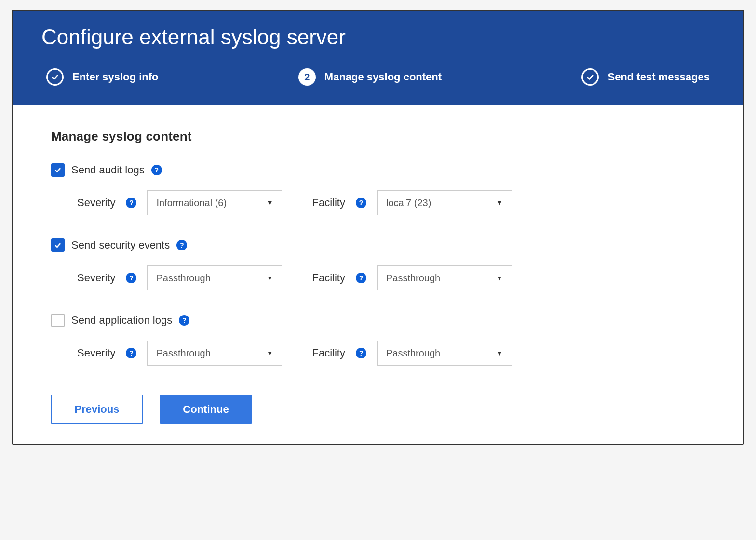 The width and height of the screenshot is (756, 540). What do you see at coordinates (409, 203) in the screenshot?
I see `select-value: local7 (23)` at bounding box center [409, 203].